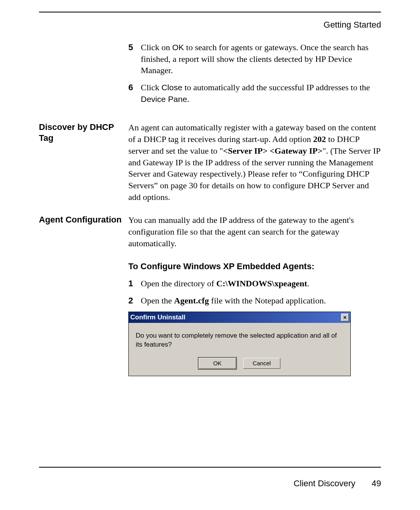 Image resolution: width=420 pixels, height=510 pixels. What do you see at coordinates (261, 59) in the screenshot?
I see `step-text: Click on OK to search for agents or gate…` at bounding box center [261, 59].